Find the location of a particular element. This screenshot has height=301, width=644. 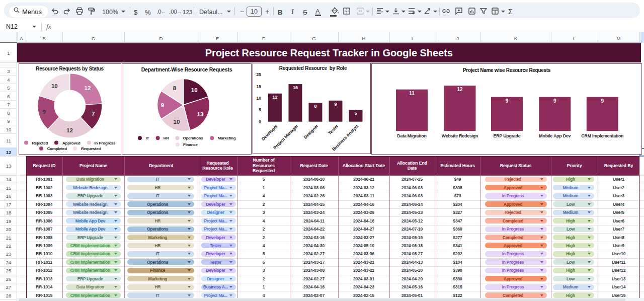

svg-text: Designer is located at coordinates (311, 132).